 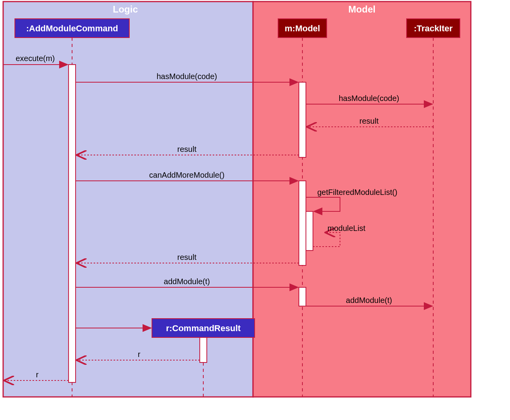 What do you see at coordinates (369, 98) in the screenshot?
I see `msg-hasmodule2-label: hasModule(code)` at bounding box center [369, 98].